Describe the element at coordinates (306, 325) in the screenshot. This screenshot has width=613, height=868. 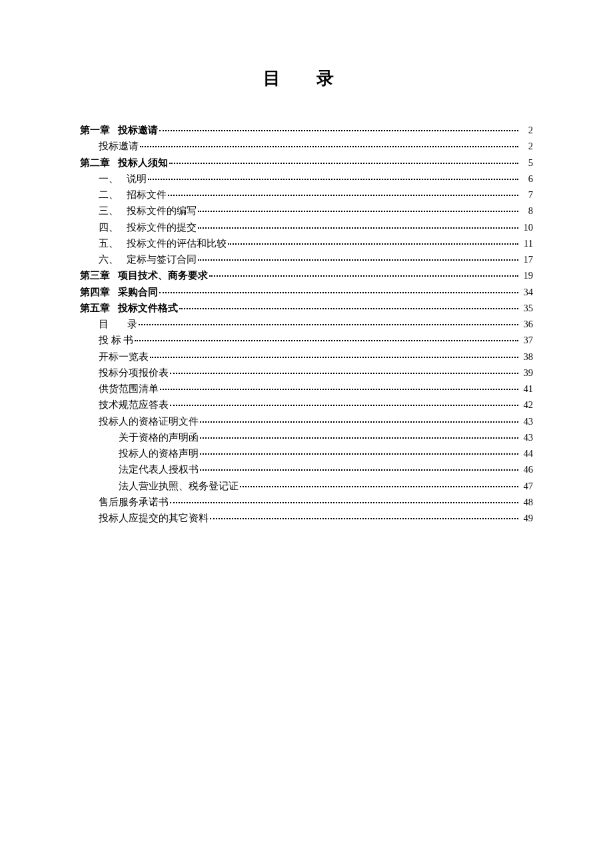
I see `toc-entry: 目录36` at that location.